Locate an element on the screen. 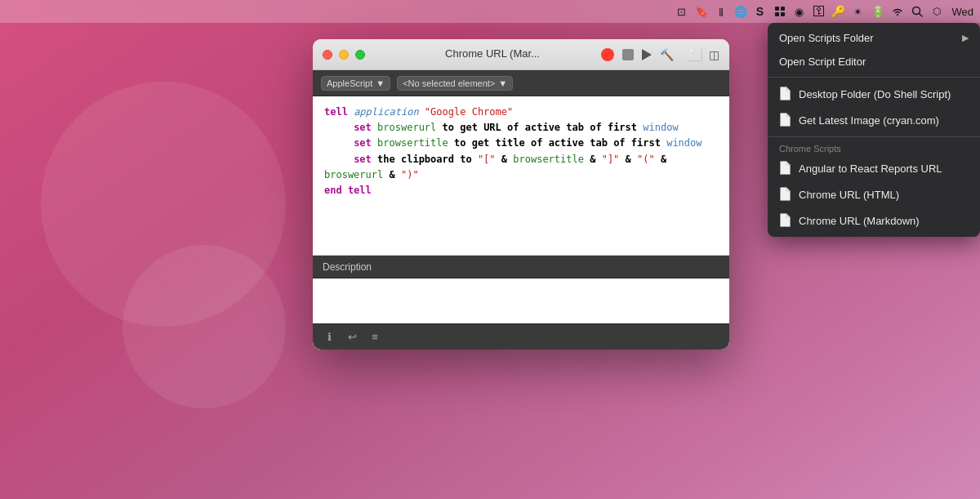  code-line-2: set broswerurl to get URL of active tab … is located at coordinates (521, 127).